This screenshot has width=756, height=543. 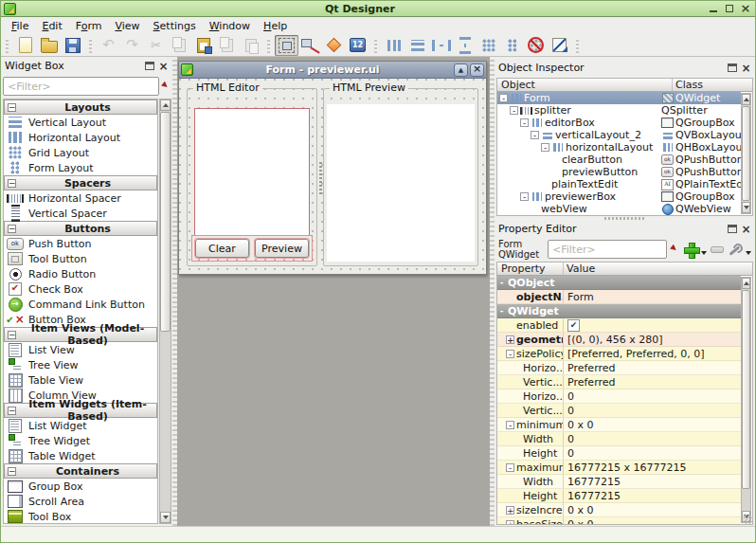 What do you see at coordinates (227, 45) in the screenshot?
I see `lower-icon` at bounding box center [227, 45].